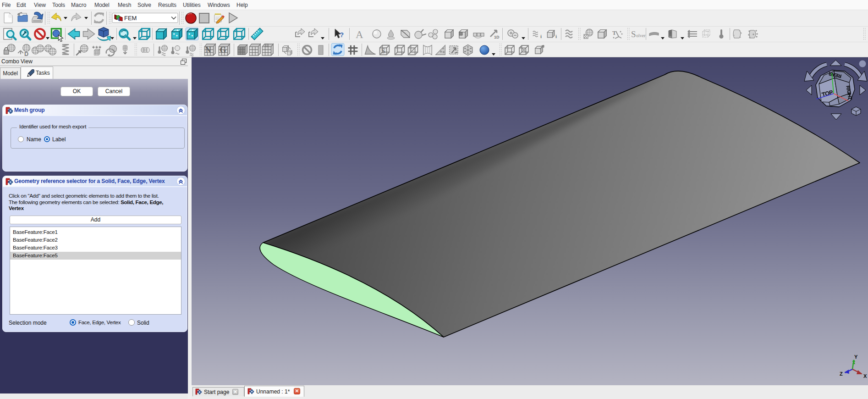 Image resolution: width=868 pixels, height=399 pixels. Describe the element at coordinates (856, 357) in the screenshot. I see `svg-text: Y` at that location.